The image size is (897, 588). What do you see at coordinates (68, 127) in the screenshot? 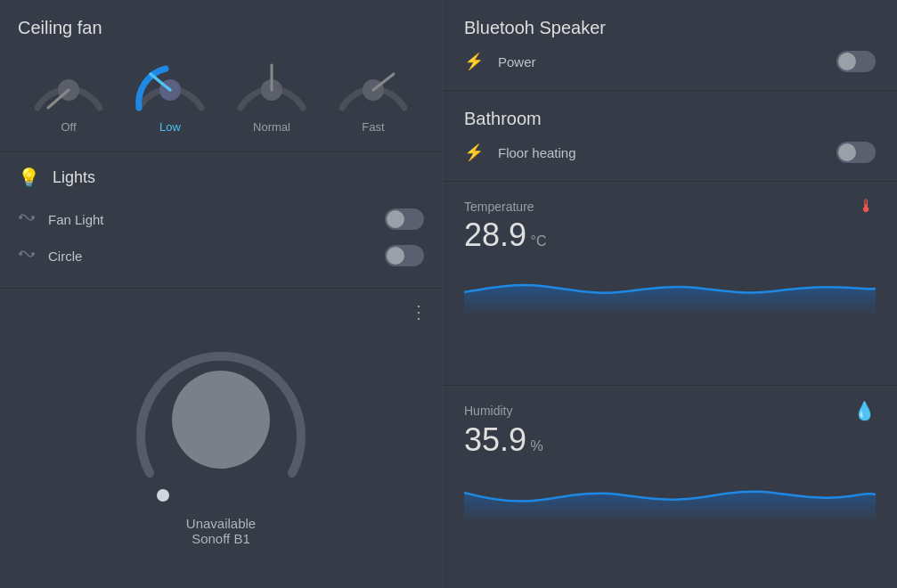
I see `fan-speed-off-label: Off` at bounding box center [68, 127].